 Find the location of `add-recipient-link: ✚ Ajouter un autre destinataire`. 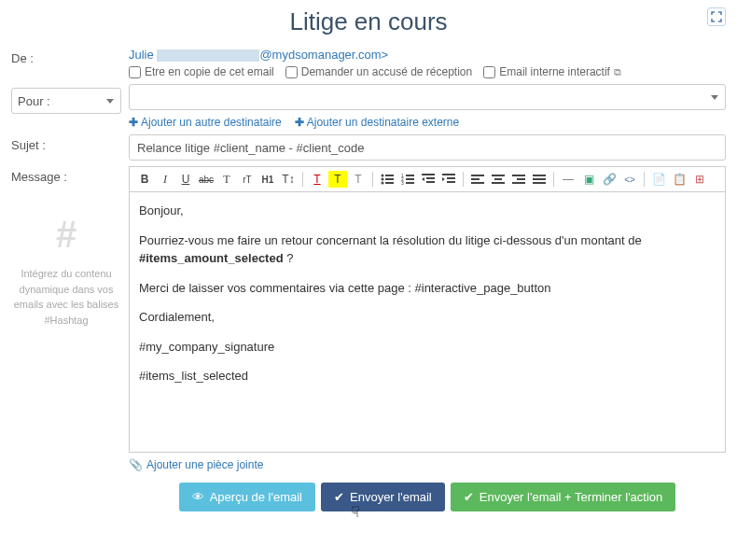

add-recipient-link: ✚ Ajouter un autre destinataire is located at coordinates (205, 122).